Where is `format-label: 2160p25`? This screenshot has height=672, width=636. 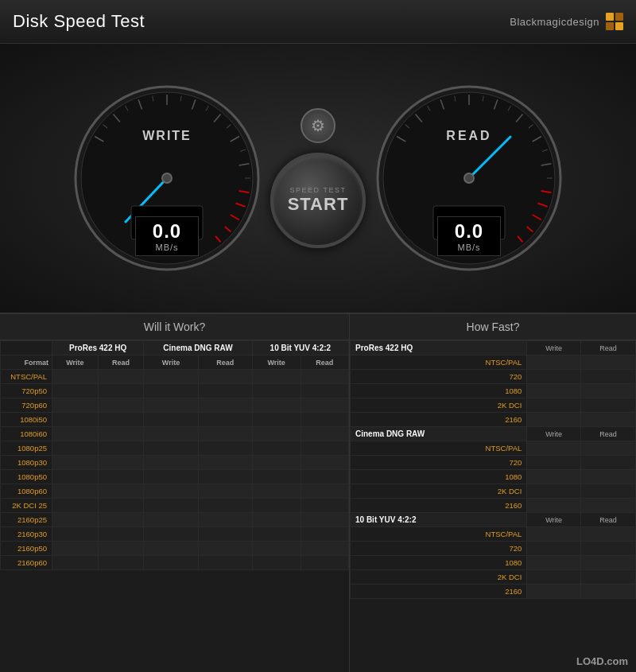
format-label: 2160p25 is located at coordinates (27, 520).